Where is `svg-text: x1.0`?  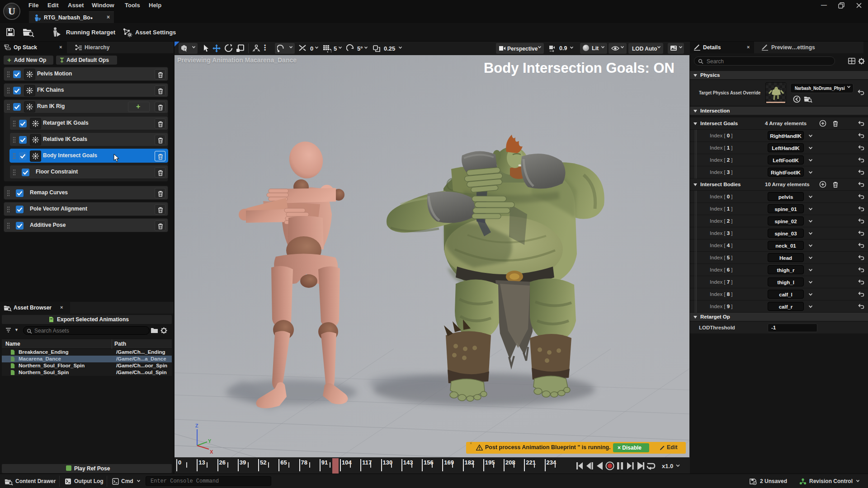 svg-text: x1.0 is located at coordinates (667, 466).